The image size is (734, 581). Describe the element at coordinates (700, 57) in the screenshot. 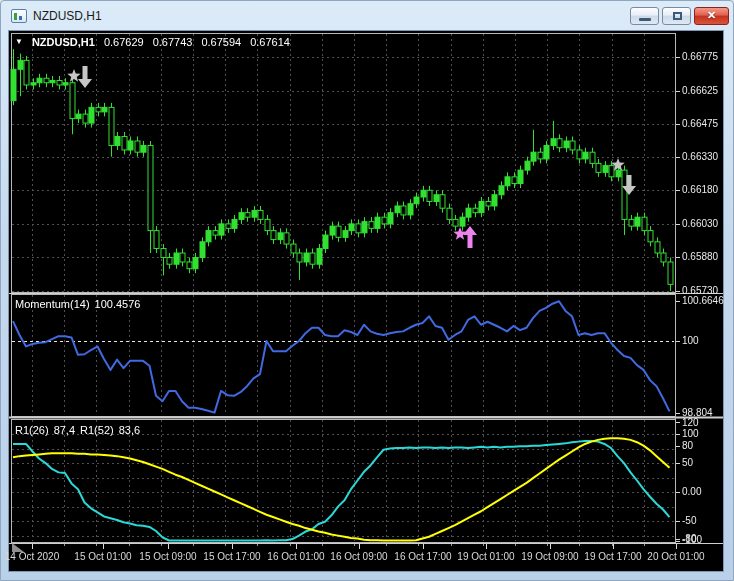

I see `price-axis-label: 0.66775` at that location.